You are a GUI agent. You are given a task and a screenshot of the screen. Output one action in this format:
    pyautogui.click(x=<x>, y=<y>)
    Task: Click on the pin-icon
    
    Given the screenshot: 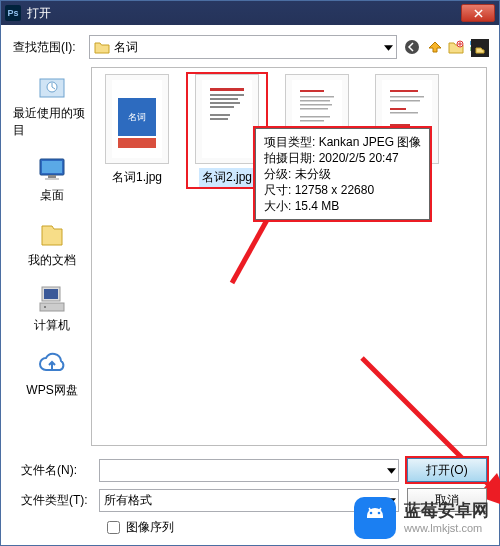 What is the action you would take?
    pyautogui.click(x=480, y=48)
    